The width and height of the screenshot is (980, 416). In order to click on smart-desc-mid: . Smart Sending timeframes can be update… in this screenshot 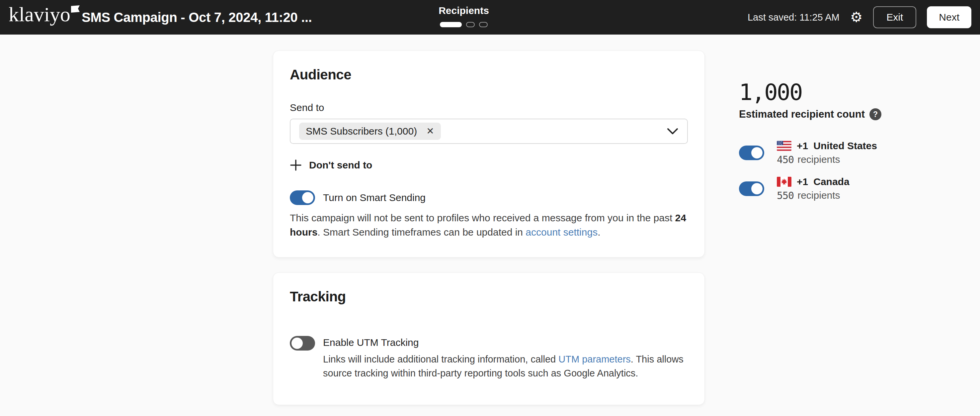, I will do `click(422, 232)`.